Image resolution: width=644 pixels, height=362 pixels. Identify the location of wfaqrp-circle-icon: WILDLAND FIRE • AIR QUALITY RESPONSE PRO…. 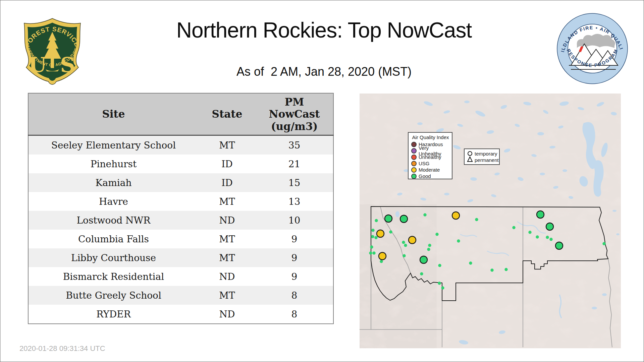
(592, 49).